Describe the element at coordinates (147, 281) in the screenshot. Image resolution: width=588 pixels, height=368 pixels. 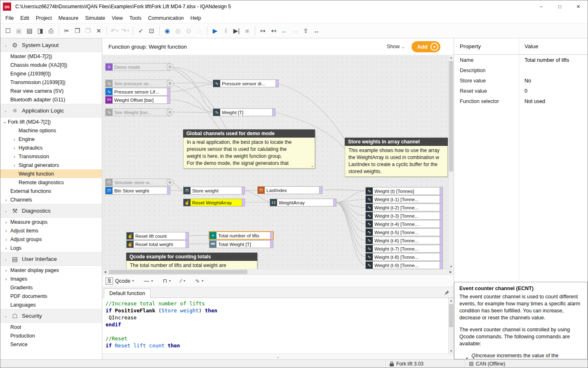
I see `line-shape-tool: —` at that location.